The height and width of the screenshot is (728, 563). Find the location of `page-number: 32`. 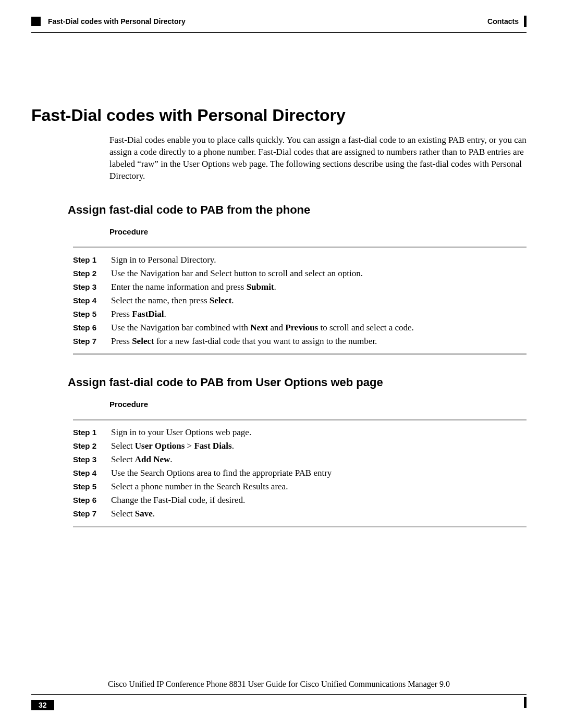

page-number: 32 is located at coordinates (43, 705).